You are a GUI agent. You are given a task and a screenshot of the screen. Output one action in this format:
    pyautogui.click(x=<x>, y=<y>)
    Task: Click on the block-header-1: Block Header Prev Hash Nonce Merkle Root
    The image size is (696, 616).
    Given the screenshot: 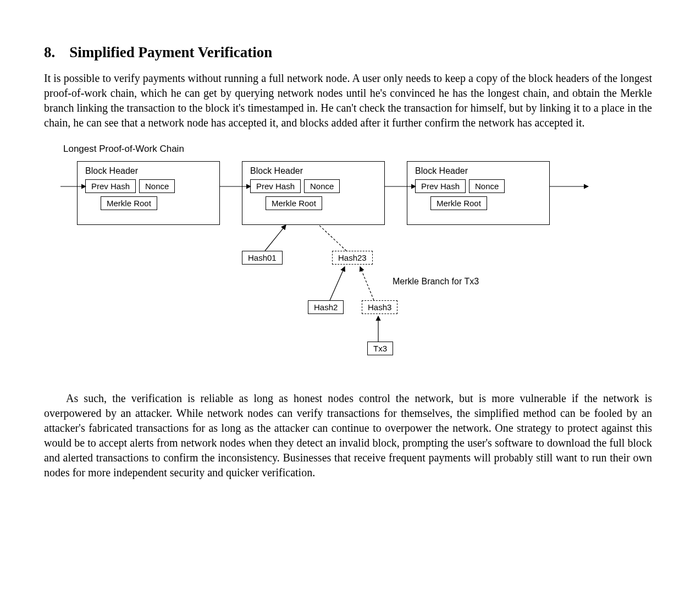 What is the action you would take?
    pyautogui.click(x=148, y=193)
    